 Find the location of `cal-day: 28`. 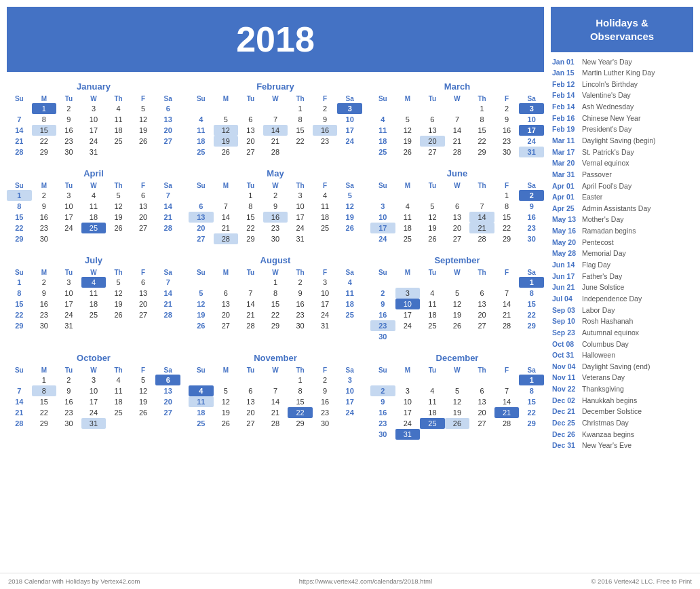

cal-day: 28 is located at coordinates (227, 239).